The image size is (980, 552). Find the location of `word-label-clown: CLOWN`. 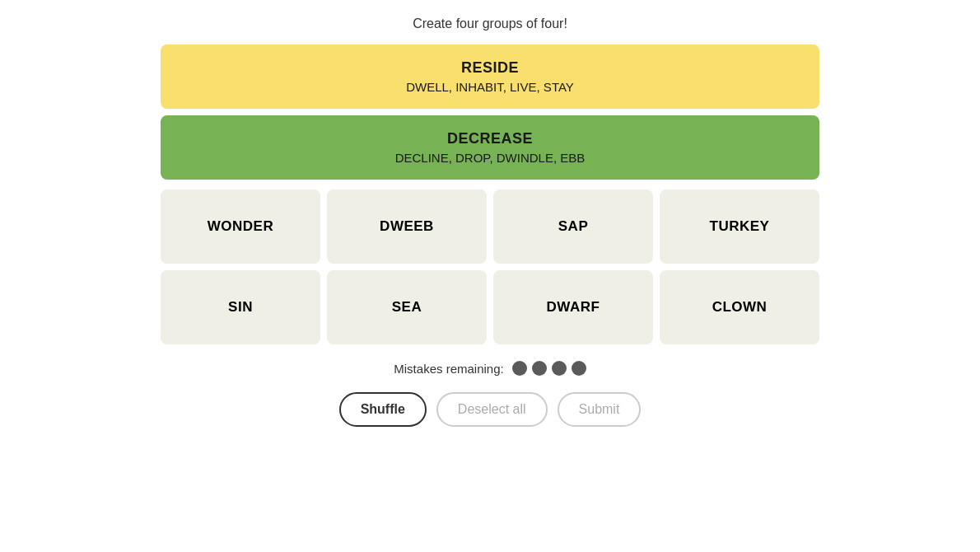

word-label-clown: CLOWN is located at coordinates (740, 307).